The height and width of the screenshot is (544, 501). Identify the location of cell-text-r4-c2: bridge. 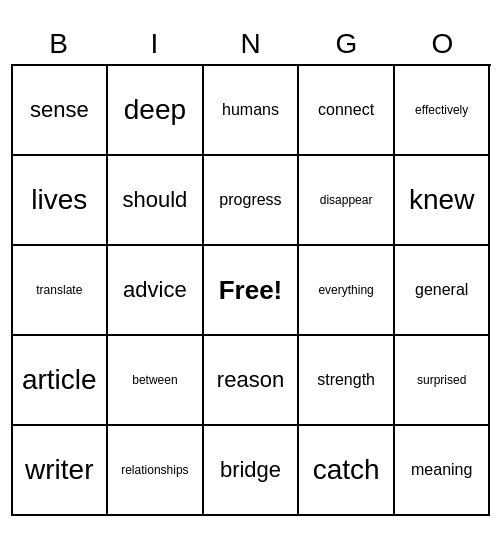
(250, 470).